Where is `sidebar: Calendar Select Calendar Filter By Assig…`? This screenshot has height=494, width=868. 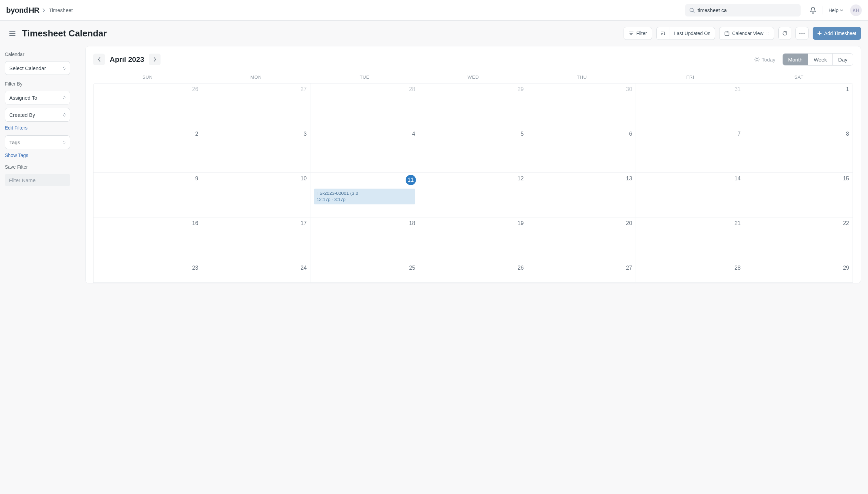 sidebar: Calendar Select Calendar Filter By Assig… is located at coordinates (45, 119).